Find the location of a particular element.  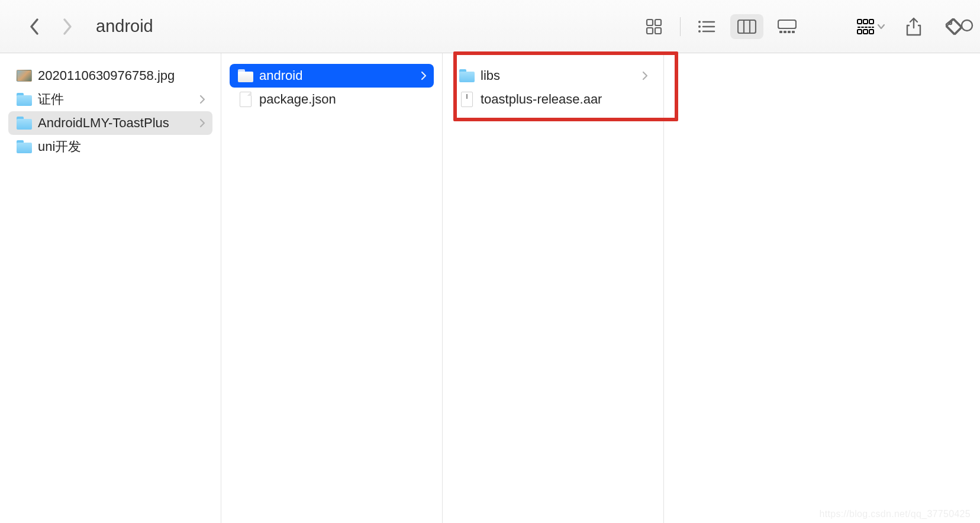

view-mode-group is located at coordinates (721, 27).